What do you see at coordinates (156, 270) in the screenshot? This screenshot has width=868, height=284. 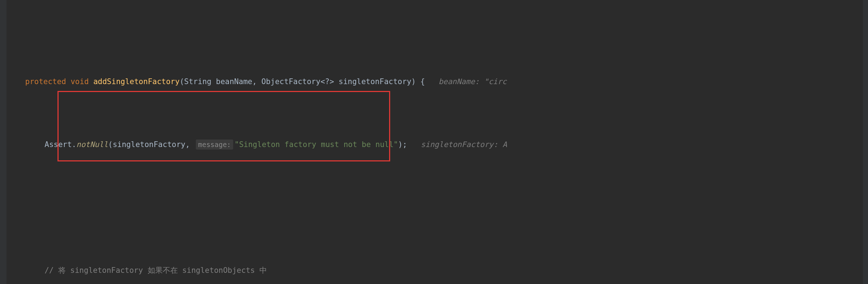 I see `comment: // 将 singletonFactory 如果不在 singletonObje…` at bounding box center [156, 270].